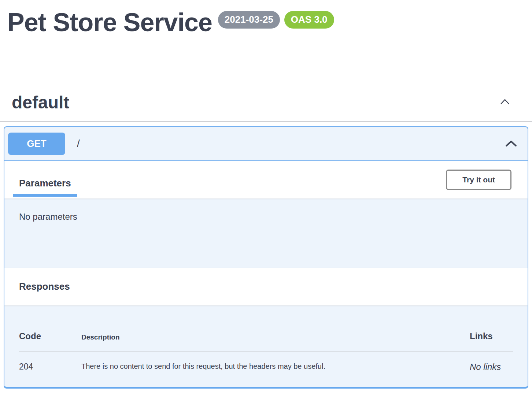  I want to click on api-info-header: Pet Store Service 2021-03-25 OAS 3.0, so click(266, 18).